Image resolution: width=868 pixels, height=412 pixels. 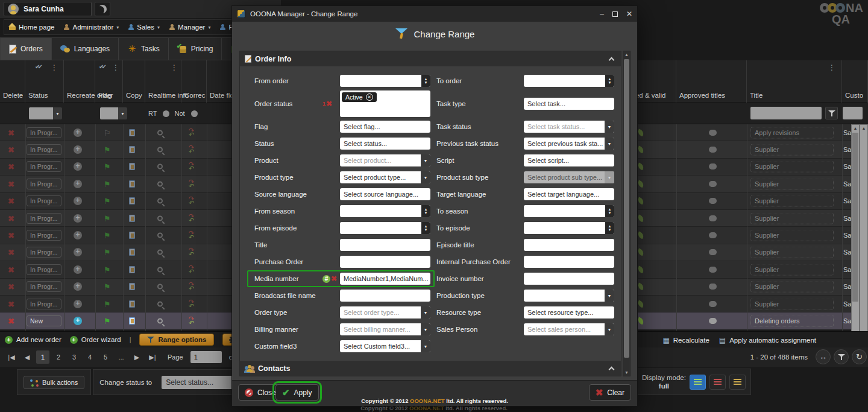 What do you see at coordinates (58, 357) in the screenshot?
I see `page-button: 2` at bounding box center [58, 357].